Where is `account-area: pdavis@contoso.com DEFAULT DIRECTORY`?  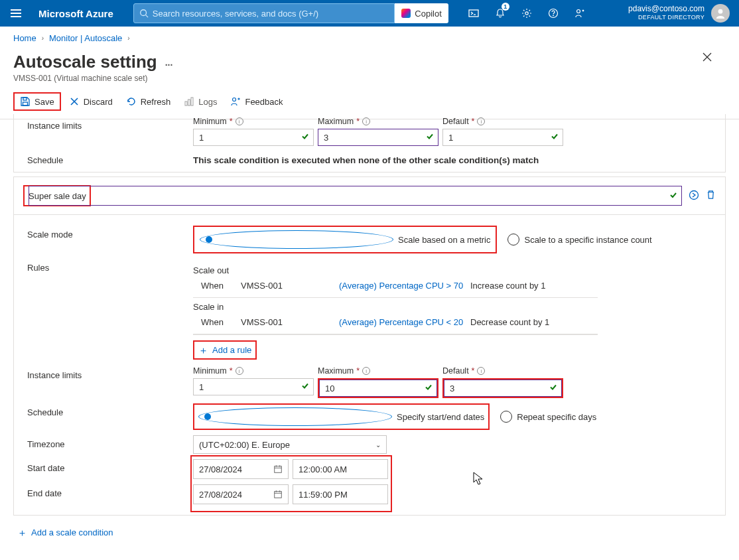 account-area: pdavis@contoso.com DEFAULT DIRECTORY is located at coordinates (682, 13).